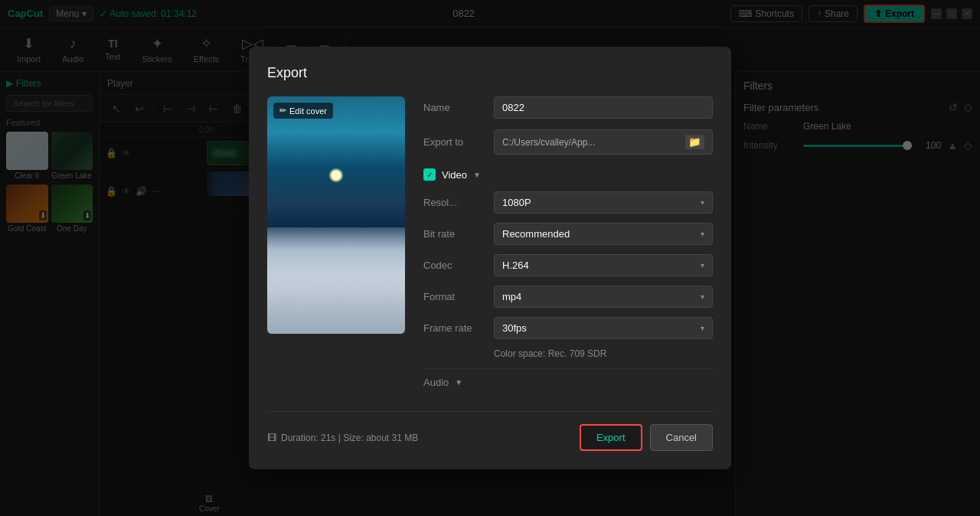  Describe the element at coordinates (568, 142) in the screenshot. I see `export-to-row: Export to C:/Users/cvalley/App... 📁` at that location.